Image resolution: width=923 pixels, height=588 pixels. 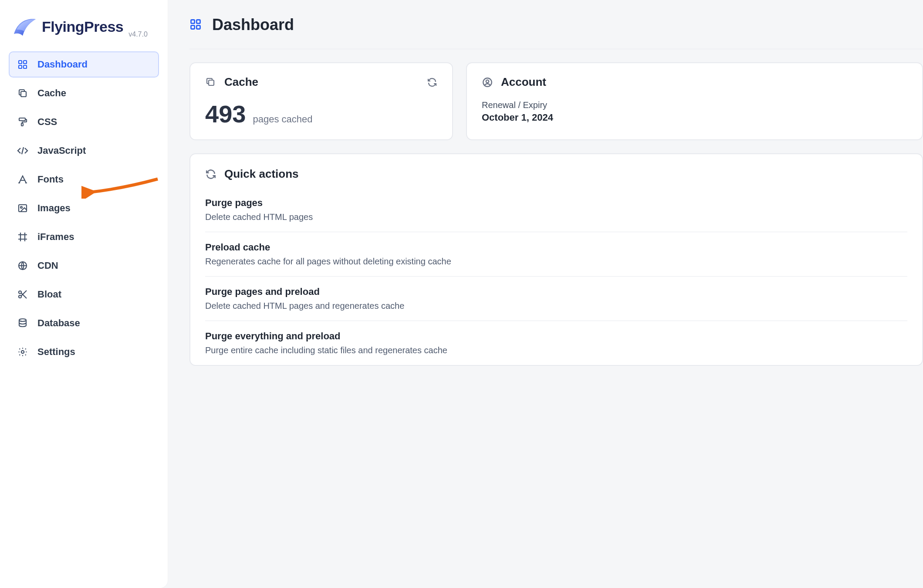 What do you see at coordinates (59, 323) in the screenshot?
I see `sidebar-item-label: Database` at bounding box center [59, 323].